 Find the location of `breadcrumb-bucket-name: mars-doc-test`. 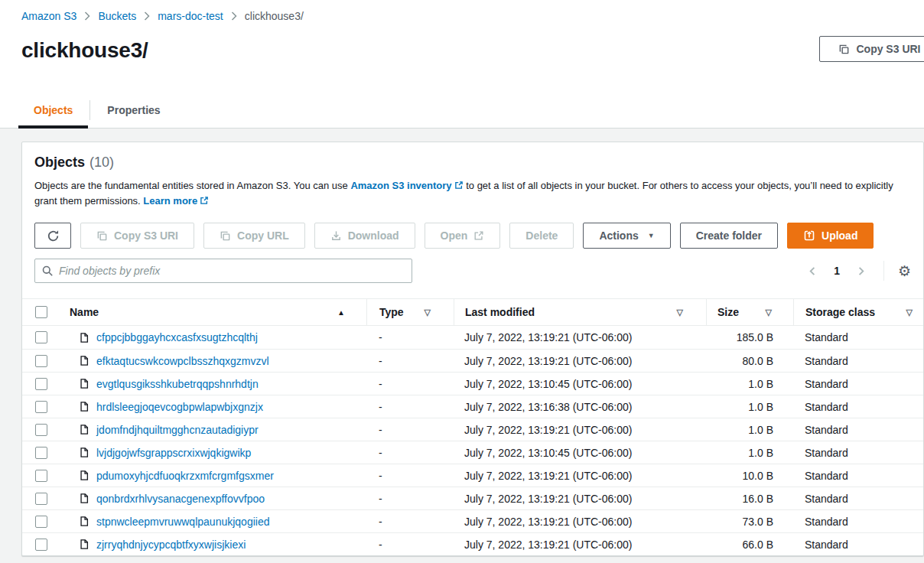

breadcrumb-bucket-name: mars-doc-test is located at coordinates (190, 16).